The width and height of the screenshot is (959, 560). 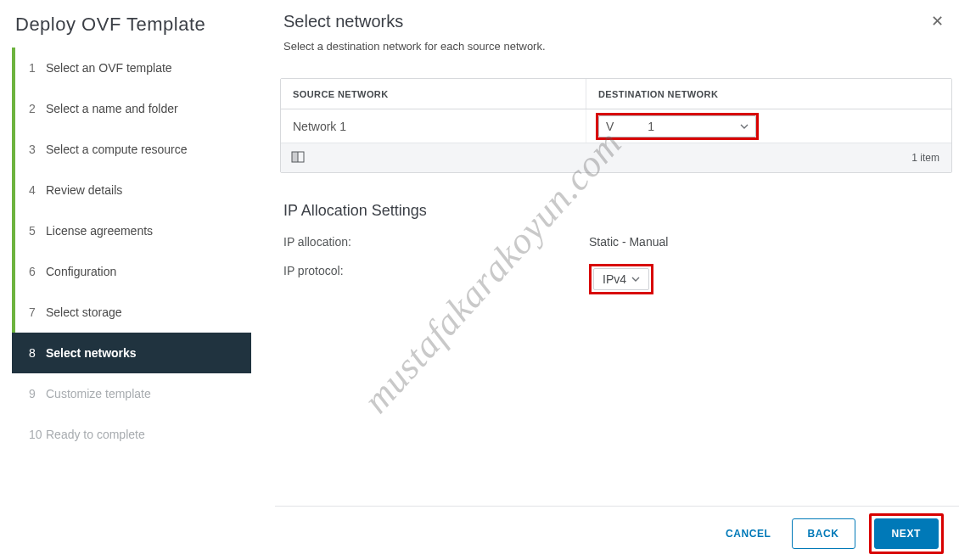 I want to click on step-3: 3Select a compute resource, so click(x=132, y=149).